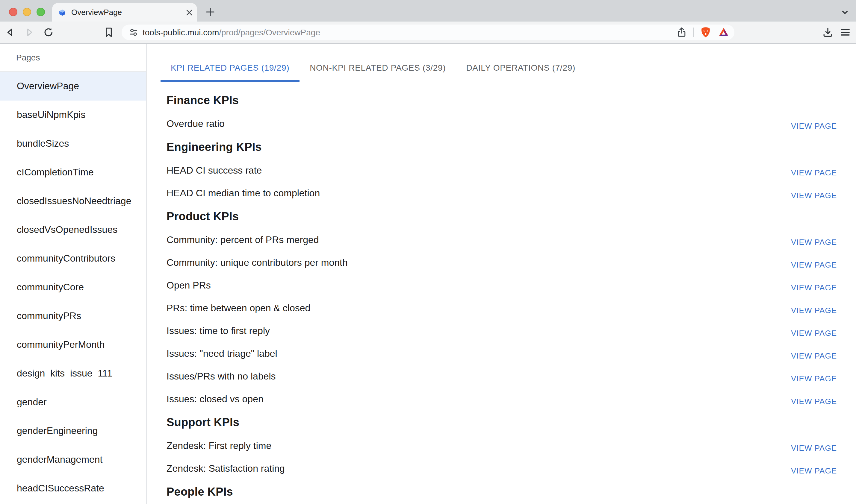 The width and height of the screenshot is (856, 504). Describe the element at coordinates (502, 308) in the screenshot. I see `kpi-item-row: PRs: time between open & closed VIEW PAG…` at that location.